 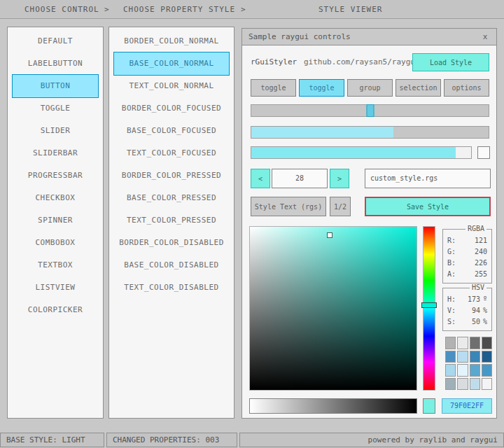 I want to click on hsv-row-value: 173, so click(x=474, y=300).